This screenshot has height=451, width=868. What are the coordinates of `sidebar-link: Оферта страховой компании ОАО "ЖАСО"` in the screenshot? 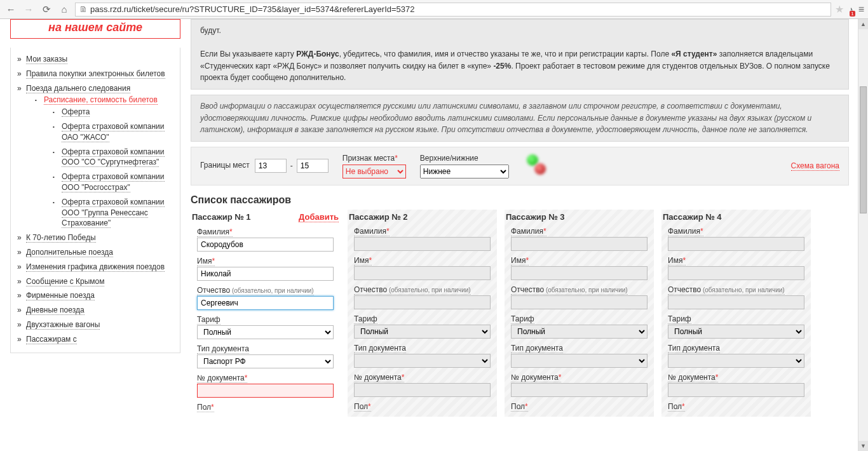 It's located at (113, 132).